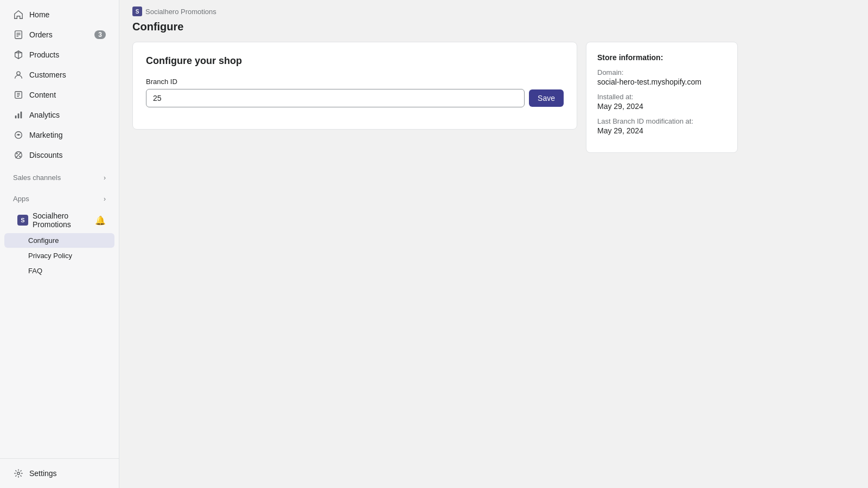  I want to click on last-mod-row: Last Branch ID modification at: May 29, …, so click(662, 126).